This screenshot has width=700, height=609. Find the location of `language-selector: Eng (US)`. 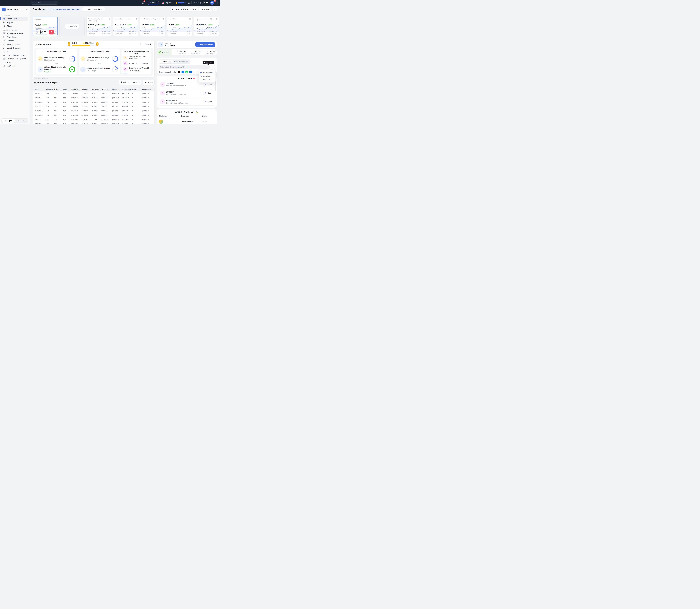

language-selector: Eng (US) is located at coordinates (167, 3).